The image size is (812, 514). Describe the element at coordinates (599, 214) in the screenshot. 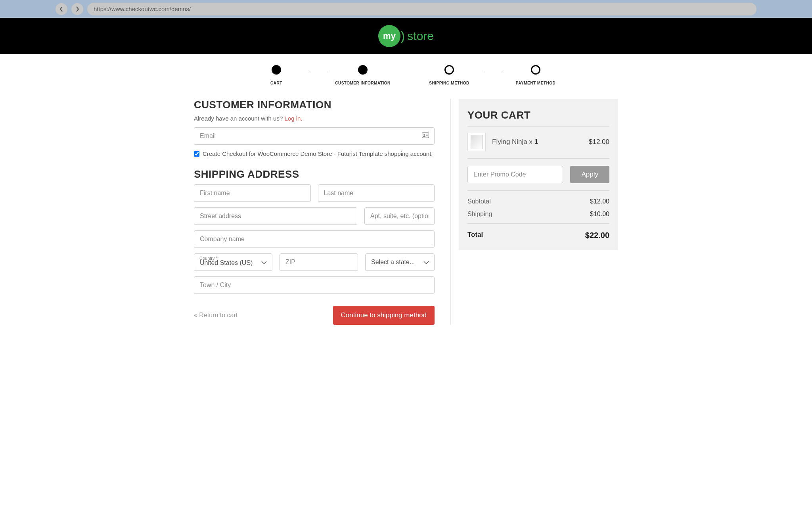

I see `shipping-value: $10.00` at that location.